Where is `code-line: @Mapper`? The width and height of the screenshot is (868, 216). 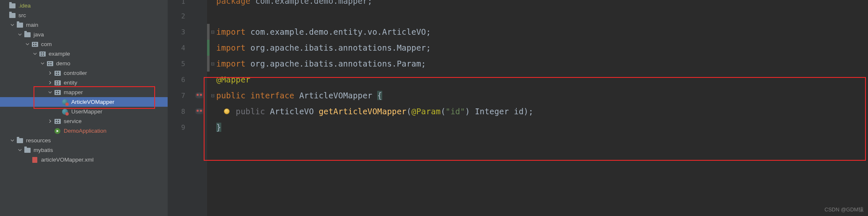 code-line: @Mapper is located at coordinates (542, 80).